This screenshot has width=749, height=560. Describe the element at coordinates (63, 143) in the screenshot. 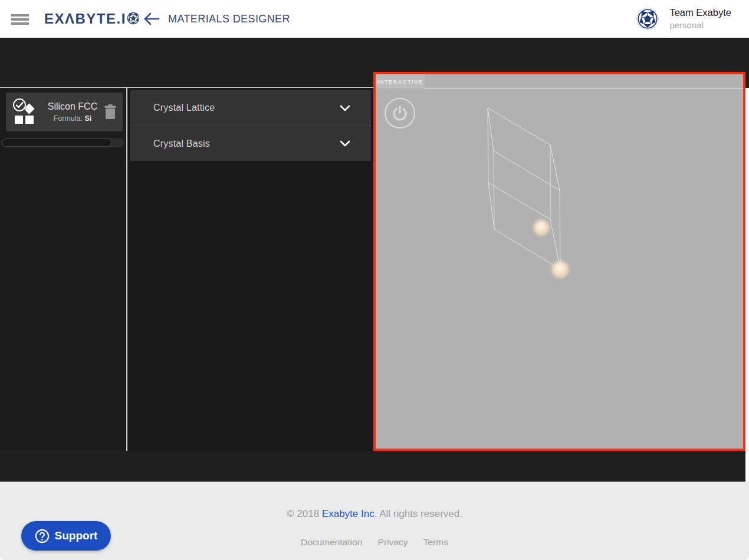

I see `sidebar-horizontal-scrollbar` at that location.